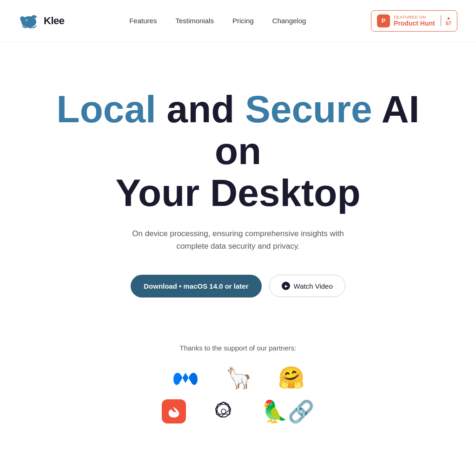 The width and height of the screenshot is (476, 476). What do you see at coordinates (185, 377) in the screenshot?
I see `meta-logo` at bounding box center [185, 377].